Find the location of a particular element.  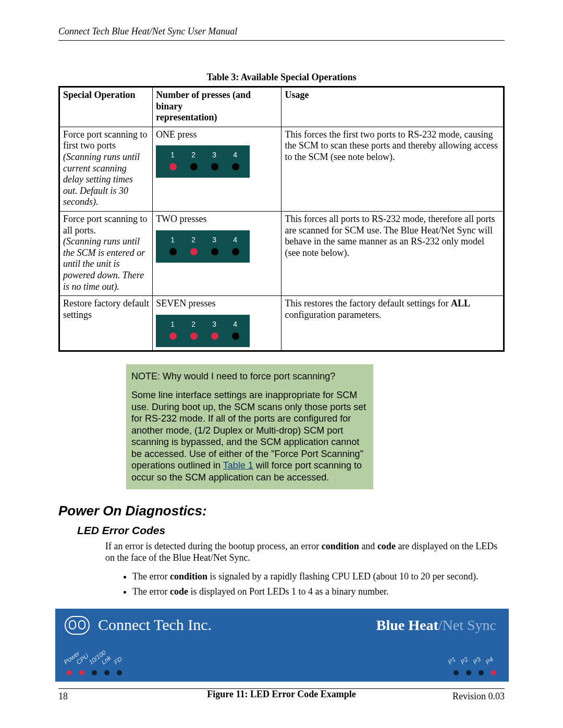

subsection-heading: LED Error Codes is located at coordinates (291, 530).